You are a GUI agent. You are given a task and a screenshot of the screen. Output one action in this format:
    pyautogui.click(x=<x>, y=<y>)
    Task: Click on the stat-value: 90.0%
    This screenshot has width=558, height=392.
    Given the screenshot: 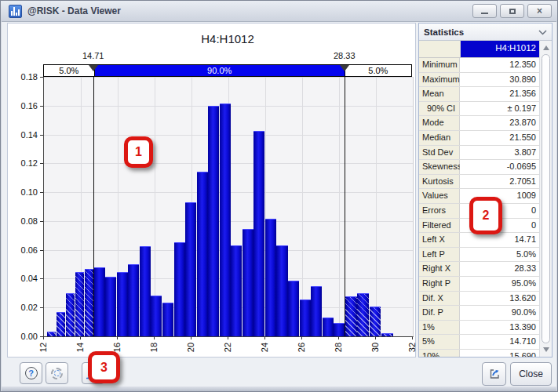 What is the action you would take?
    pyautogui.click(x=499, y=313)
    